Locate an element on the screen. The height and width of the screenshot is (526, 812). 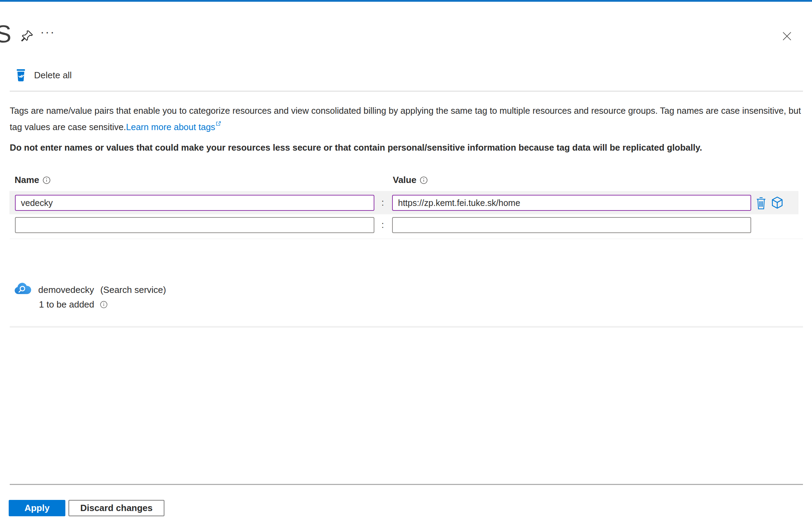
resource-name: demovedecky is located at coordinates (66, 290).